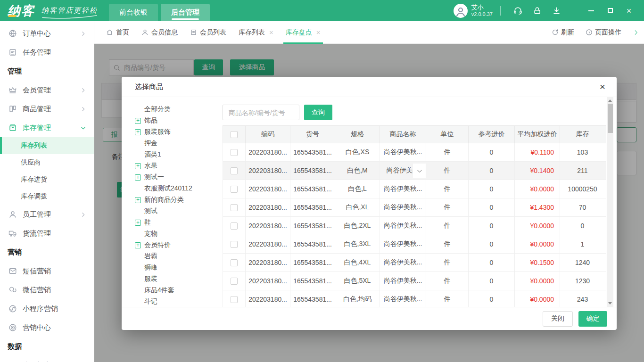 This screenshot has height=362, width=644. Describe the element at coordinates (414, 189) in the screenshot. I see `table-row: 202203180...165543581...白色,L尚谷伊美秋...件0¥0…` at that location.